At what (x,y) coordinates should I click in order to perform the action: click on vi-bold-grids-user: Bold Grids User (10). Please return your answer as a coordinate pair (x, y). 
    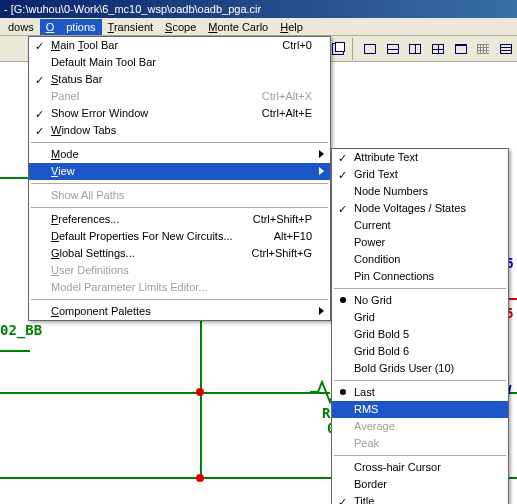
    Looking at the image, I should click on (420, 368).